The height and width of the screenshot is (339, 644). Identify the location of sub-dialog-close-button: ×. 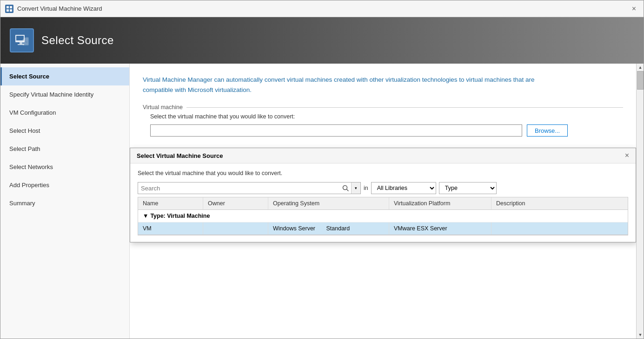
(627, 156).